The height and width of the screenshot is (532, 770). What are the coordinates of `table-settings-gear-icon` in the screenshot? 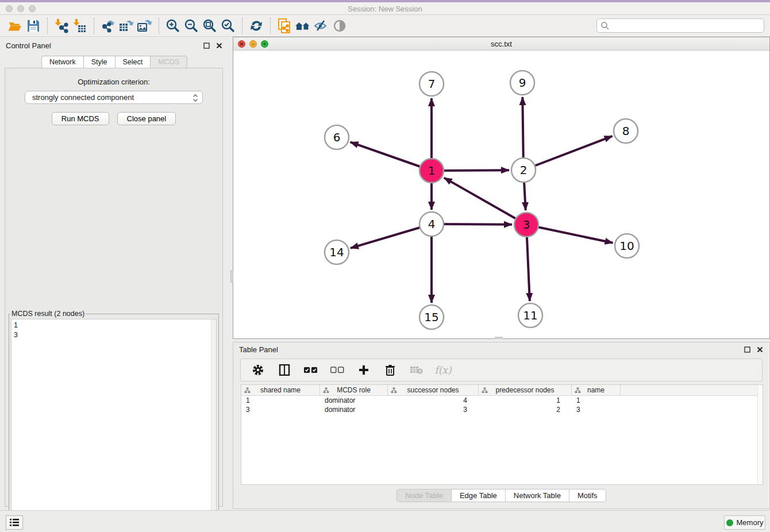 It's located at (258, 370).